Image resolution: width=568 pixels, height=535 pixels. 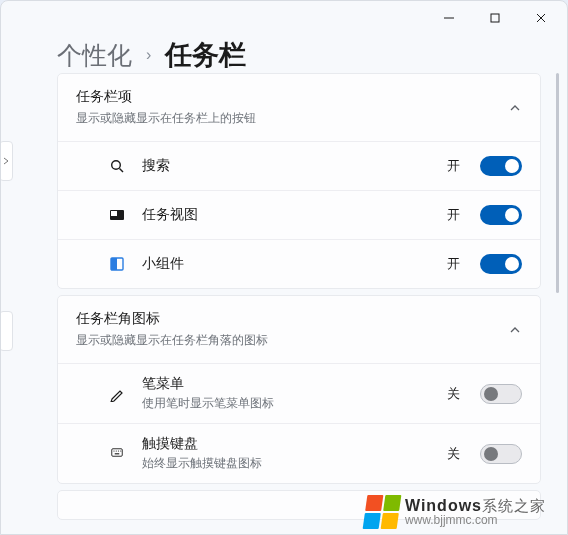 What do you see at coordinates (206, 55) in the screenshot?
I see `page-title: 任务栏` at bounding box center [206, 55].